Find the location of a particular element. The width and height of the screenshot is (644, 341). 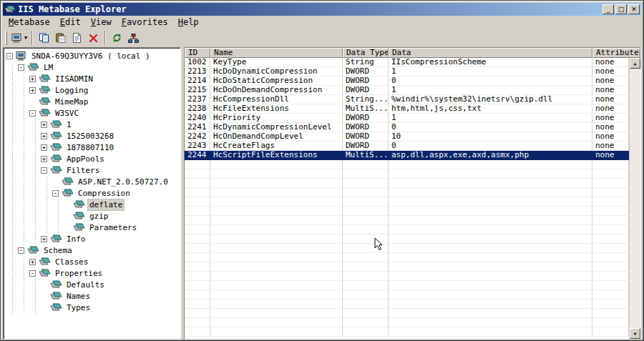

delete-button is located at coordinates (93, 38).